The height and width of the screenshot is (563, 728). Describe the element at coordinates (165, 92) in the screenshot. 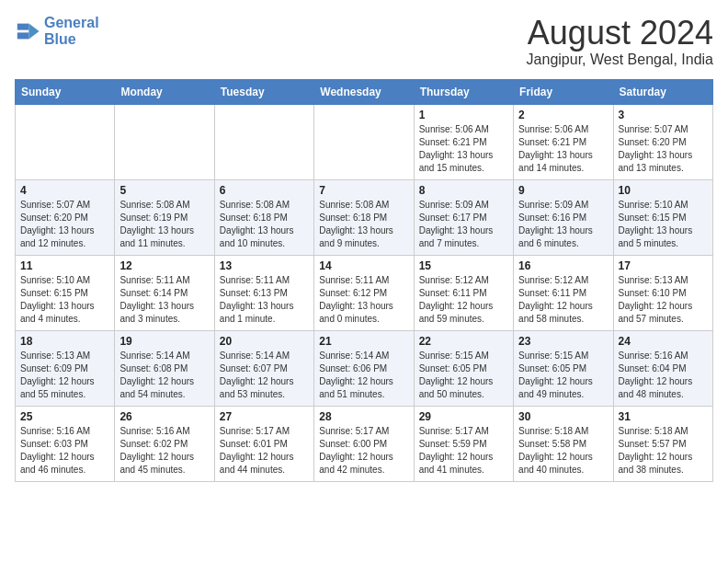

I see `weekday-header-cell: Monday` at that location.